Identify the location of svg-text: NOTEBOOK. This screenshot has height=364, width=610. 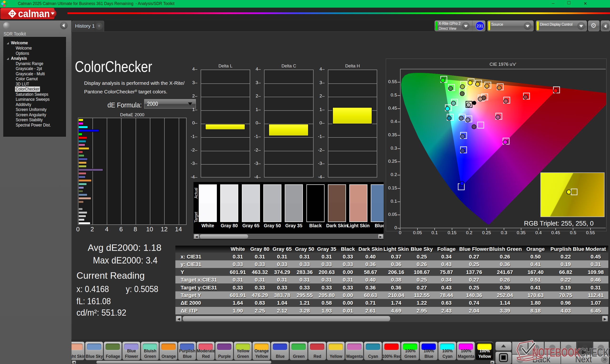
(556, 352).